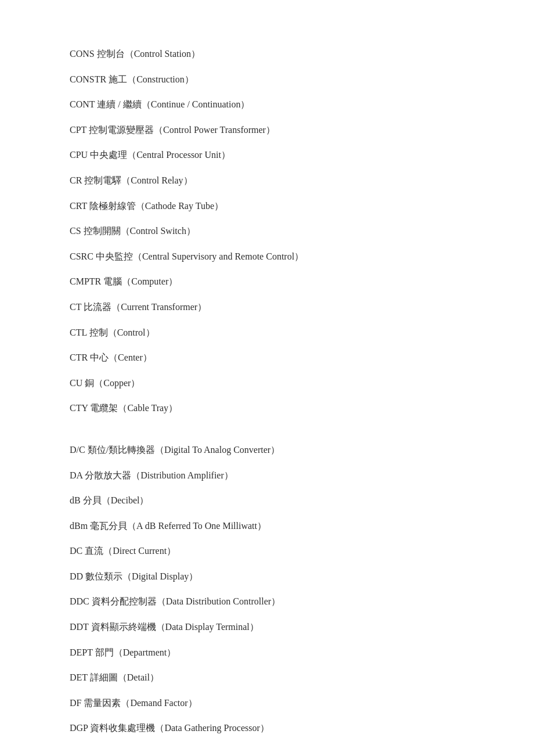 This screenshot has height=756, width=534. What do you see at coordinates (187, 257) in the screenshot?
I see `entry-text: CSRC 中央監控（Central Supervisory and Remote…` at bounding box center [187, 257].